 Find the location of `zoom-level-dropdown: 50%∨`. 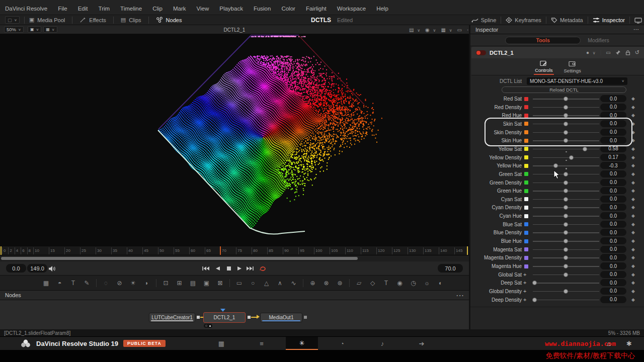

zoom-level-dropdown: 50%∨ is located at coordinates (14, 29).